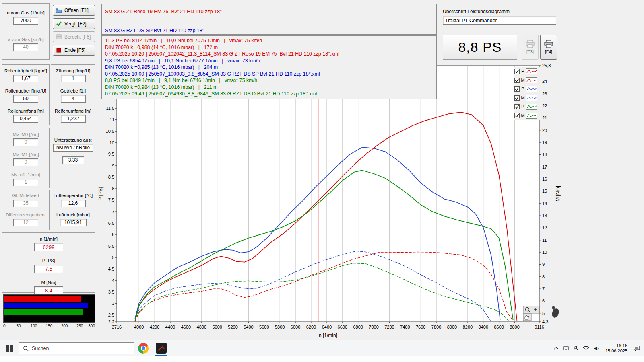 The image size is (644, 362). Describe the element at coordinates (530, 44) in the screenshot. I see `printer-icon` at that location.